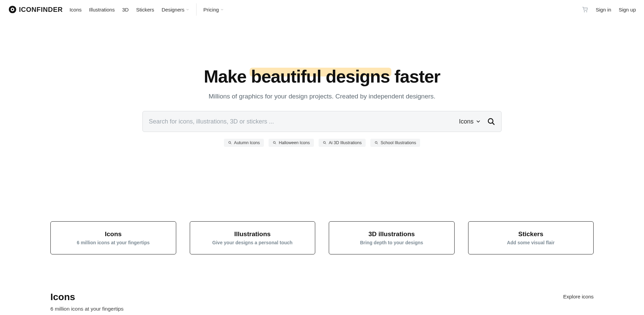 Image resolution: width=644 pixels, height=315 pixels. What do you see at coordinates (253, 243) in the screenshot?
I see `category-subtitle: Give your designs a personal touch` at bounding box center [253, 243].